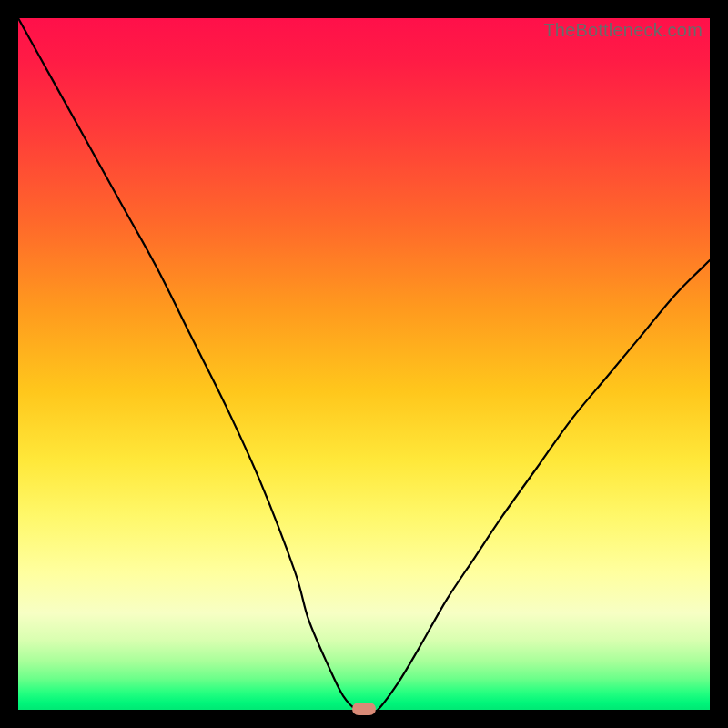 The height and width of the screenshot is (728, 728). I want to click on optimum-marker, so click(364, 709).